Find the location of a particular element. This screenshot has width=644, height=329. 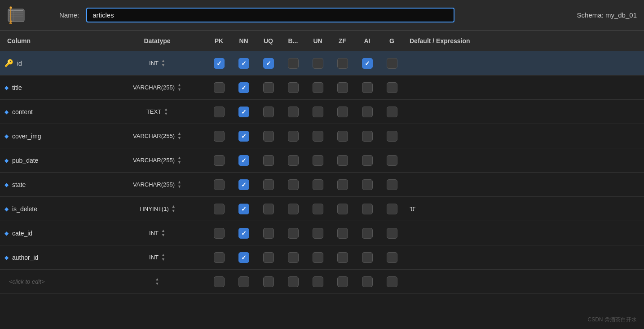

stepper-up-icon-5: ▲ is located at coordinates (180, 182).